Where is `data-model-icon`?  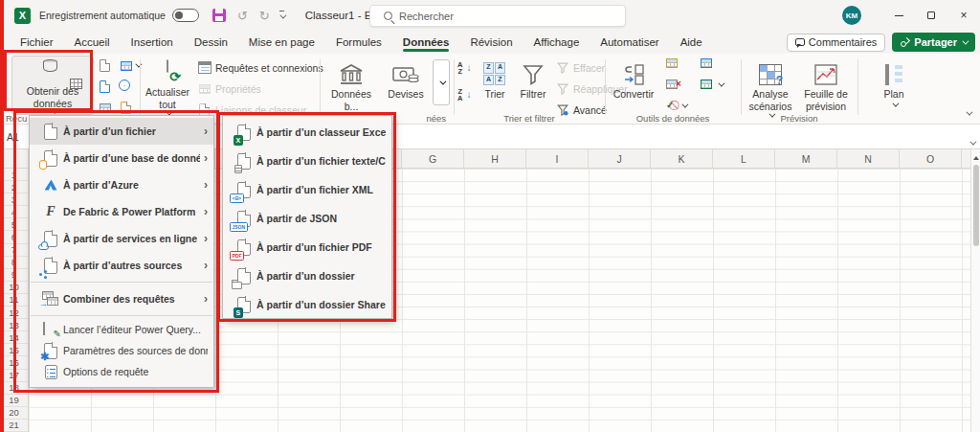
data-model-icon is located at coordinates (712, 84).